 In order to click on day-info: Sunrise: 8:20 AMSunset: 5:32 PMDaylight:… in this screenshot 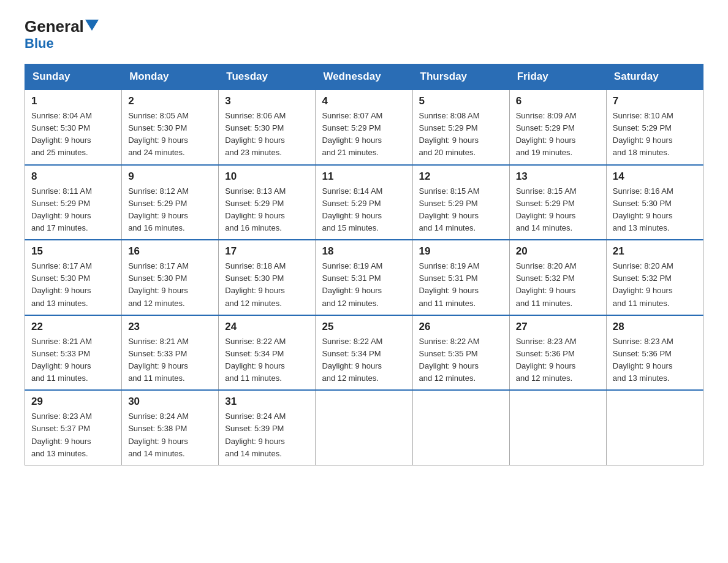, I will do `click(643, 285)`.